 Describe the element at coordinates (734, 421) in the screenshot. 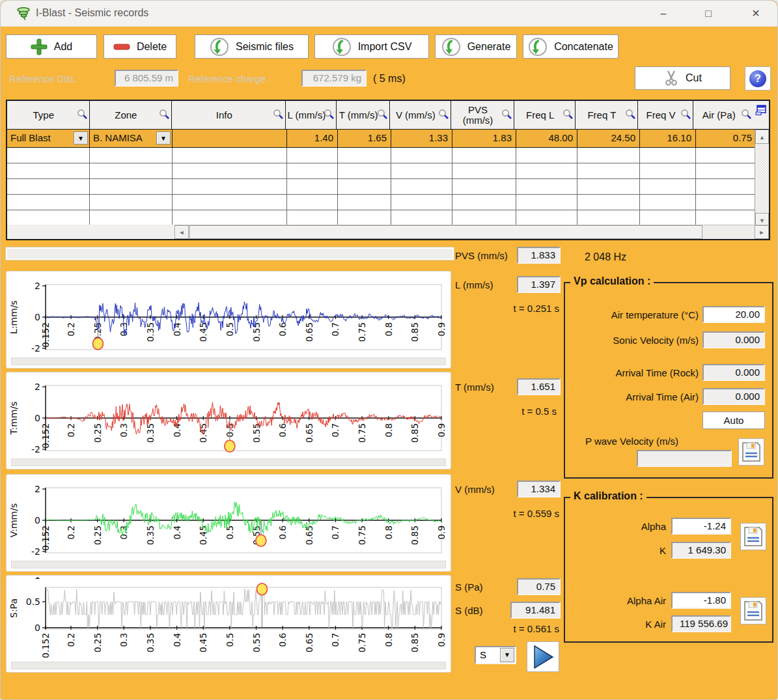

I see `auto-button: Auto` at that location.